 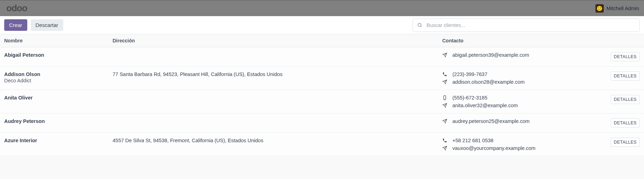 I want to click on customer-email: vauxoo@yourcompany.example.com, so click(x=494, y=148).